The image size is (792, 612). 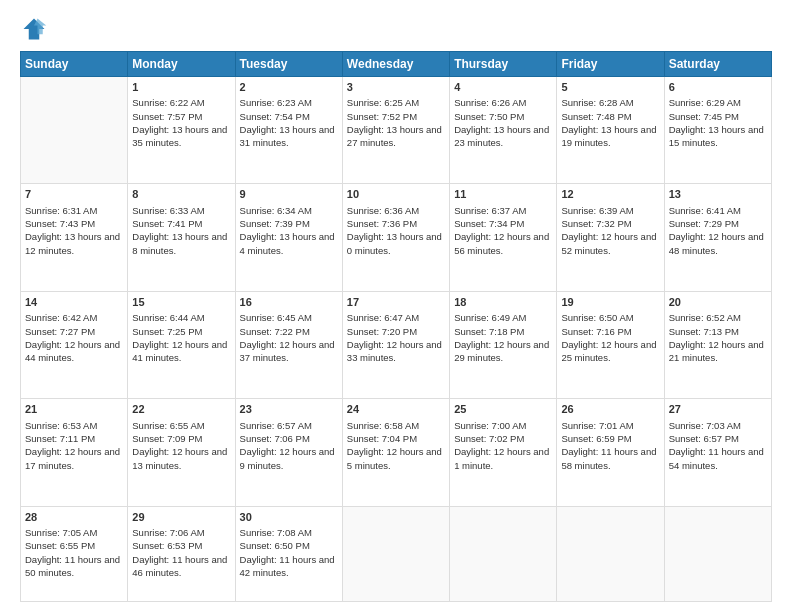 What do you see at coordinates (275, 438) in the screenshot?
I see `sunset-text: Sunset: 7:06 PM` at bounding box center [275, 438].